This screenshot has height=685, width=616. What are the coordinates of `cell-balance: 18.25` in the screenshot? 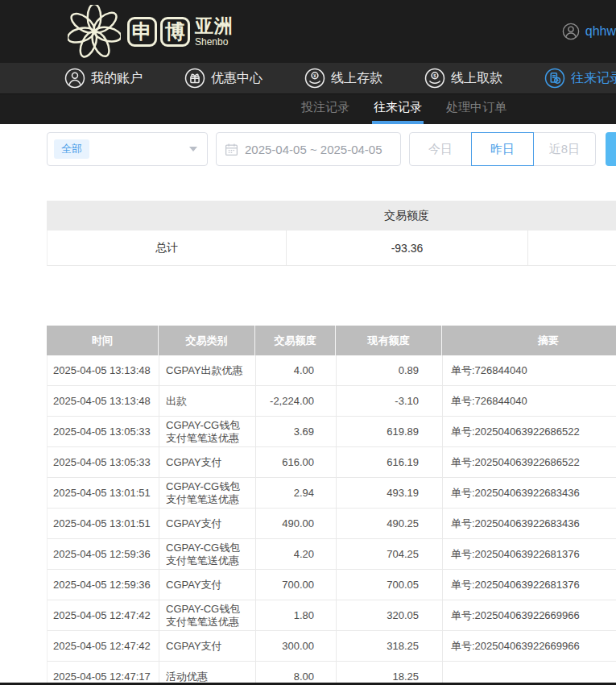 It's located at (390, 674).